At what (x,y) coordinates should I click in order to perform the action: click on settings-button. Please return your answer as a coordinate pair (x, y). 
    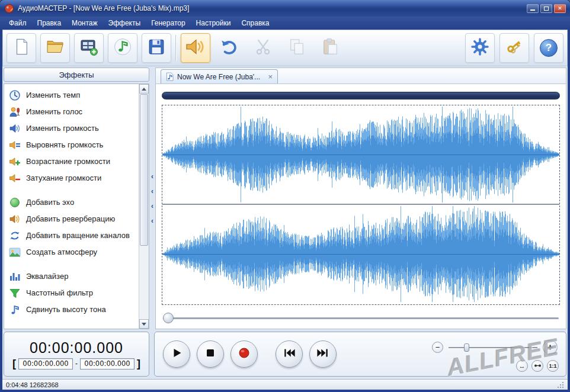
    Looking at the image, I should click on (480, 48).